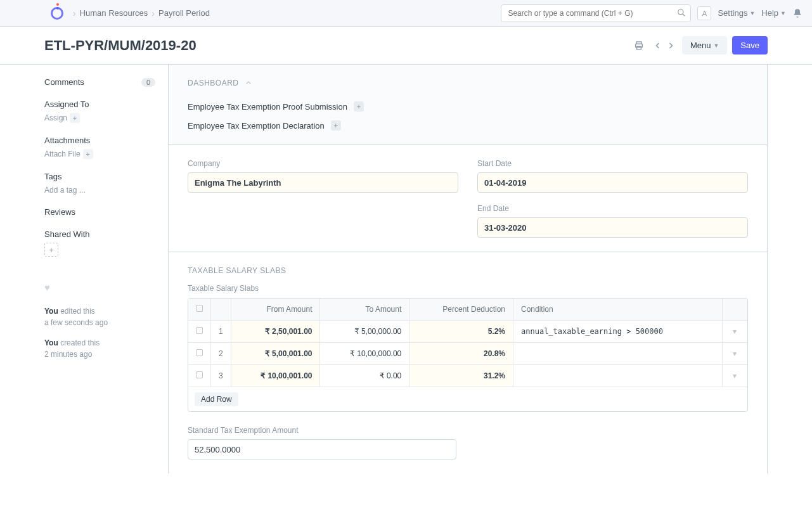 This screenshot has height=507, width=812. I want to click on reviews-header: Reviews, so click(100, 212).